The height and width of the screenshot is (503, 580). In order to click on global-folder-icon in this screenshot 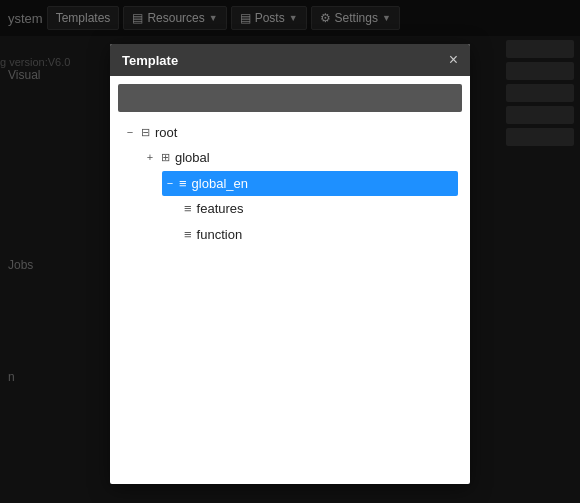, I will do `click(166, 158)`.